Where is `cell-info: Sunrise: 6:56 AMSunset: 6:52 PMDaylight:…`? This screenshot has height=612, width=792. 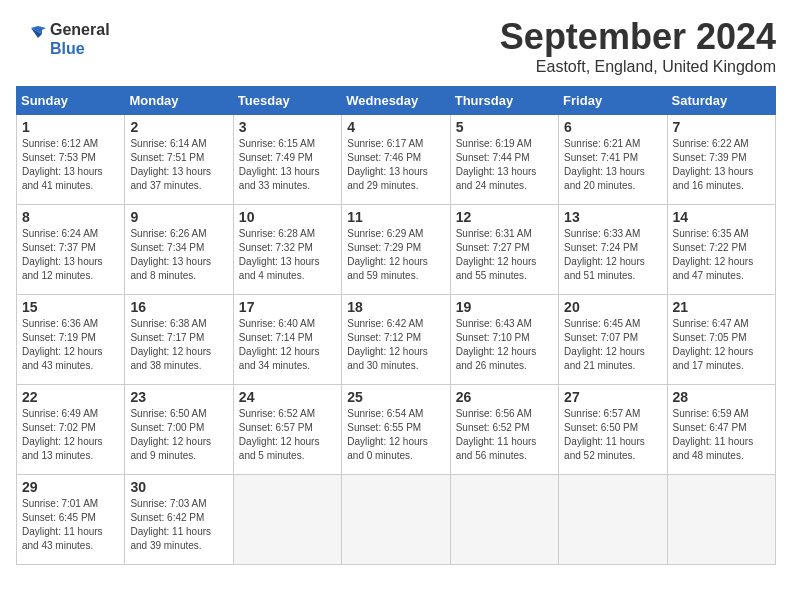
cell-info: Sunrise: 6:56 AMSunset: 6:52 PMDaylight:… is located at coordinates (496, 434).